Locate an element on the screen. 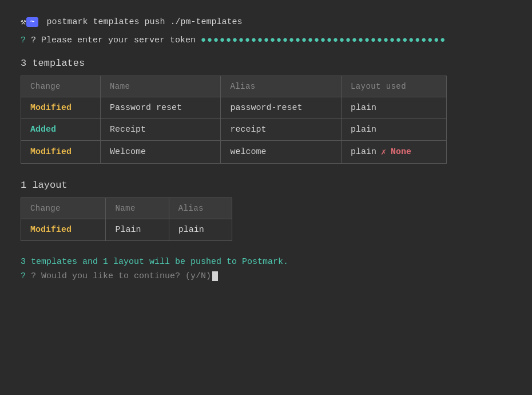 Image resolution: width=532 pixels, height=395 pixels. layout-col-header-change: Change is located at coordinates (63, 208).